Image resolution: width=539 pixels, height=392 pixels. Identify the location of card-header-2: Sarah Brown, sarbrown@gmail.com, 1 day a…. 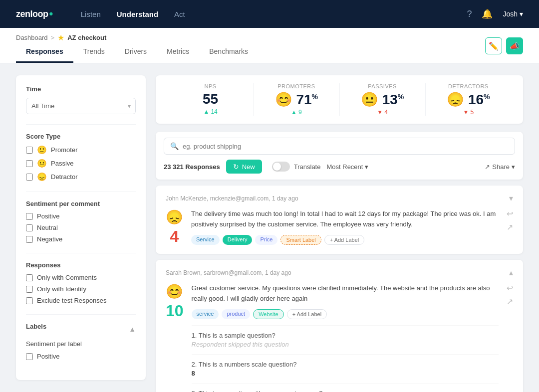
(339, 272).